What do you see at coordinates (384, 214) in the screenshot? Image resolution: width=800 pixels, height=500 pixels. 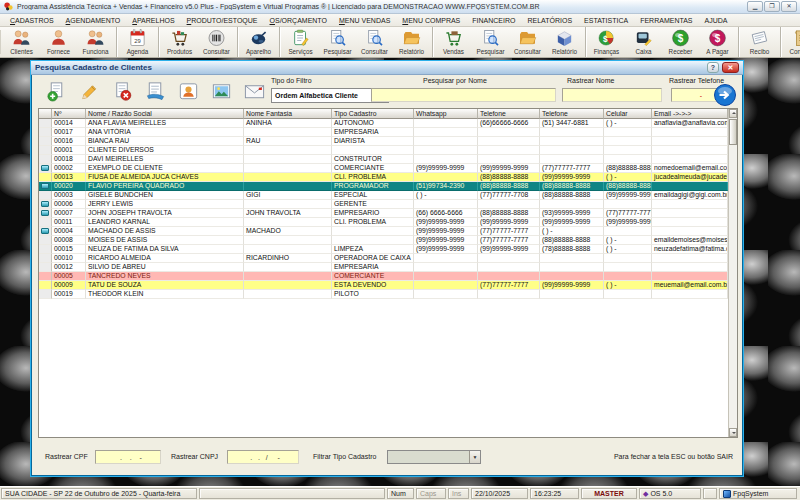 I see `table-row: 00007JOHN JOSEPH TRAVOLTAJOHN TRAVOLTAEM…` at bounding box center [384, 214].